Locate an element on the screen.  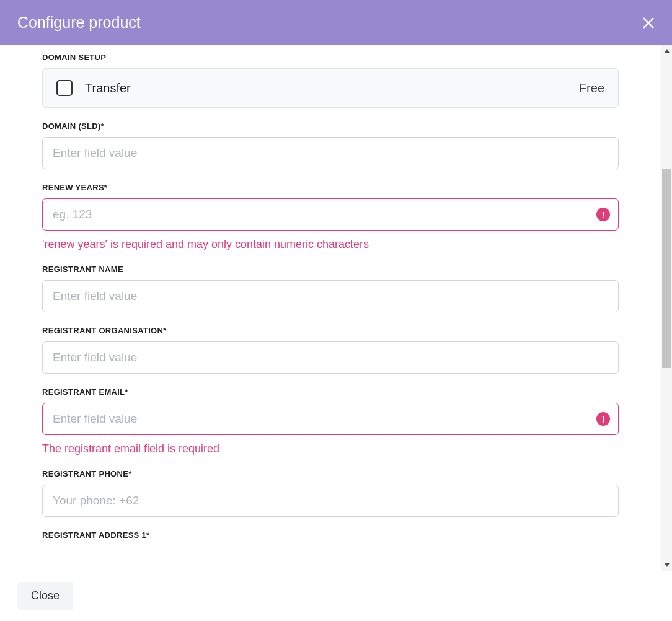
registrant-email-error: The registrant email field is required is located at coordinates (330, 449).